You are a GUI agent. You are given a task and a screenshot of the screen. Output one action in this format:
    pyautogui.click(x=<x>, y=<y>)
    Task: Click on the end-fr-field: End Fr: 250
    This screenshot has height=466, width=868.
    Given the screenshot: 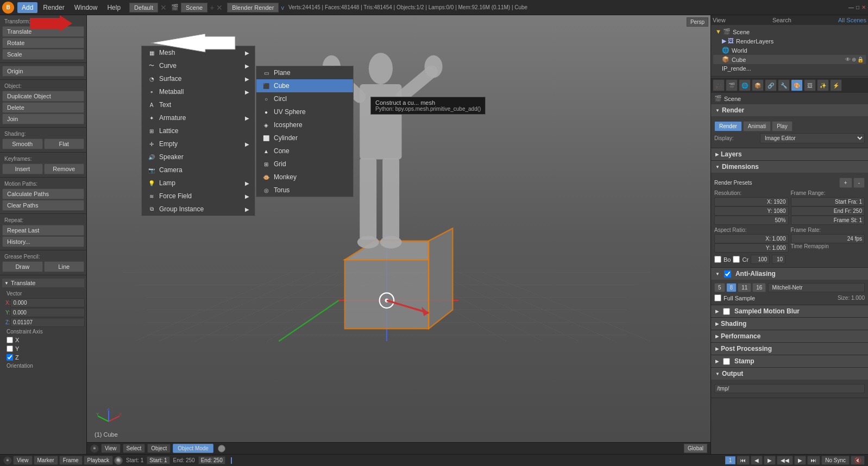 What is the action you would take?
    pyautogui.click(x=828, y=211)
    